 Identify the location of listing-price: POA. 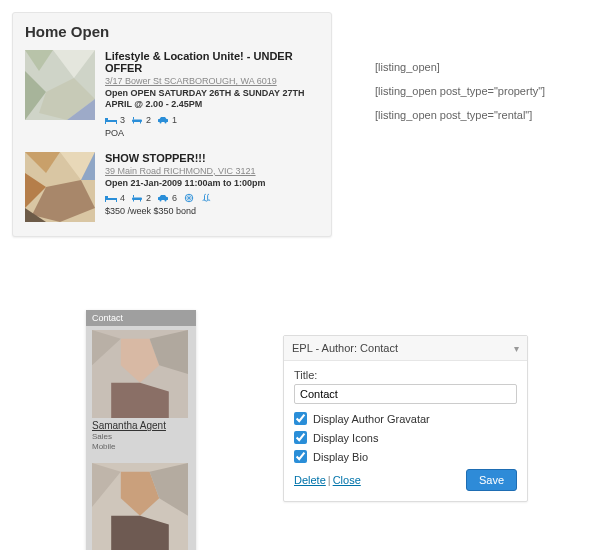
(212, 133).